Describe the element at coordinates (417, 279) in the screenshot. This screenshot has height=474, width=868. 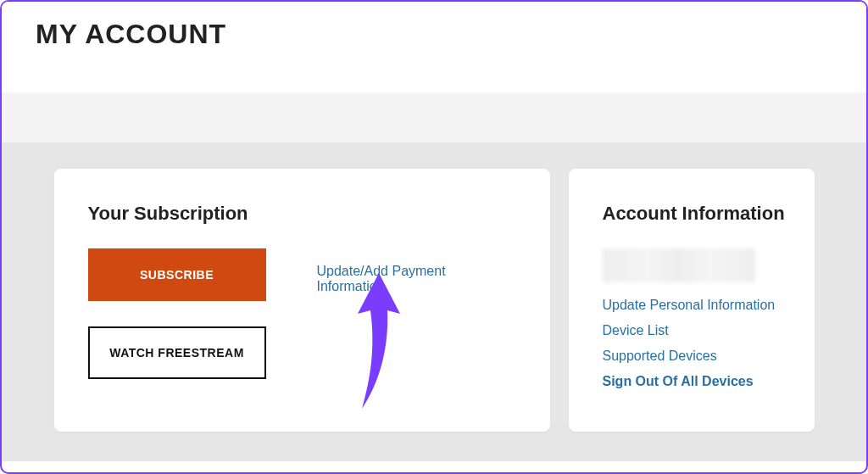
I see `update-payment-link: Update/Add Payment Information` at that location.